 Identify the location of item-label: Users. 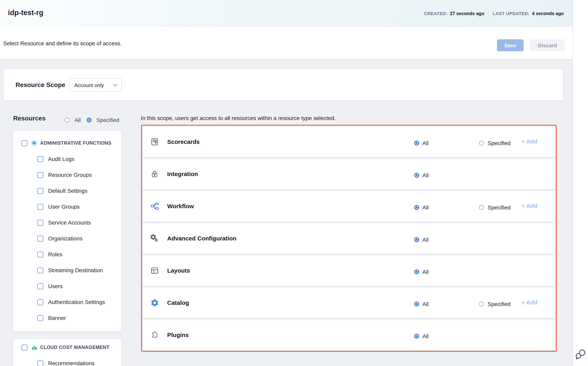
(55, 286).